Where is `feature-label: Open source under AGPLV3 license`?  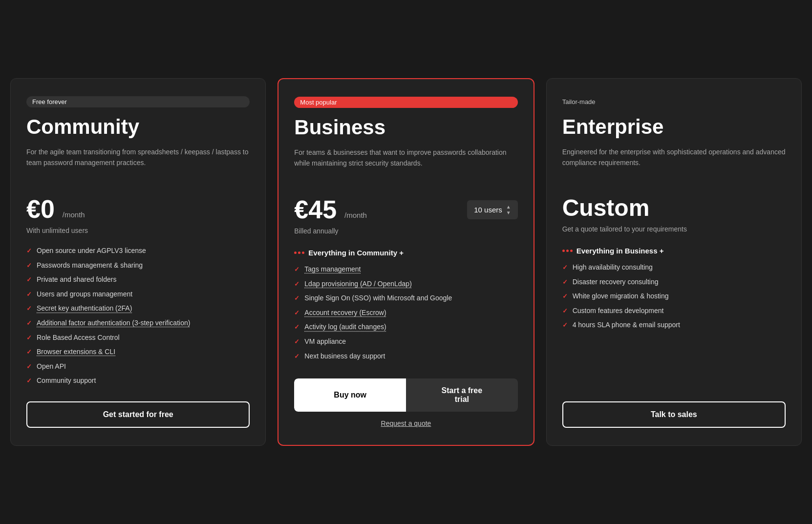 feature-label: Open source under AGPLV3 license is located at coordinates (91, 251).